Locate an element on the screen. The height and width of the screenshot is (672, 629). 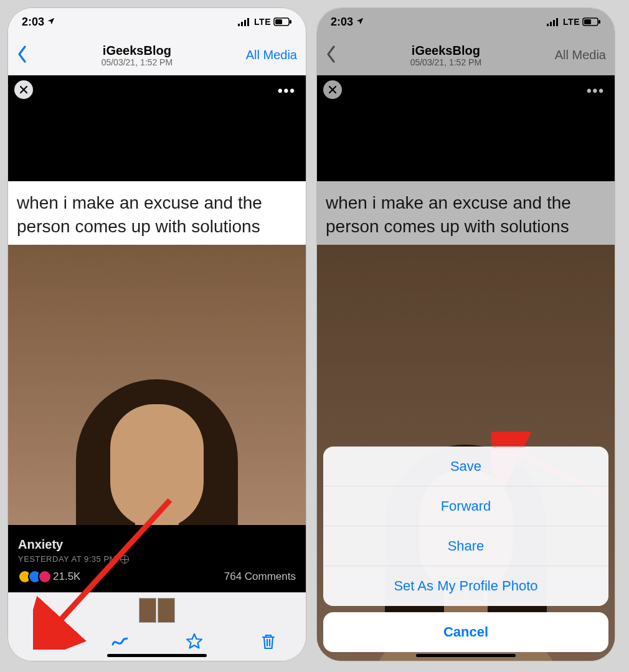
meme-footer: Anxiety YESTERDAY AT 9:35 PM 21.5K 764 C… is located at coordinates (157, 559).